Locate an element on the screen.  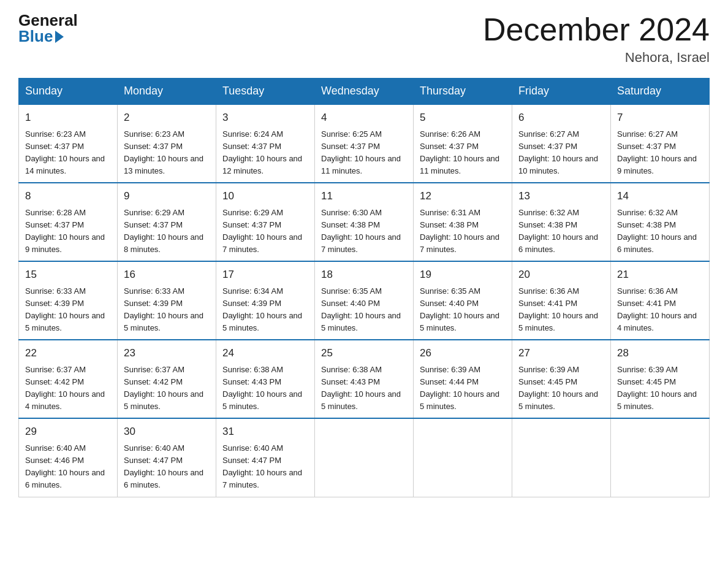
calendar-cell: 10Sunrise: 6:29 AMSunset: 4:37 PMDayligh… is located at coordinates (266, 222).